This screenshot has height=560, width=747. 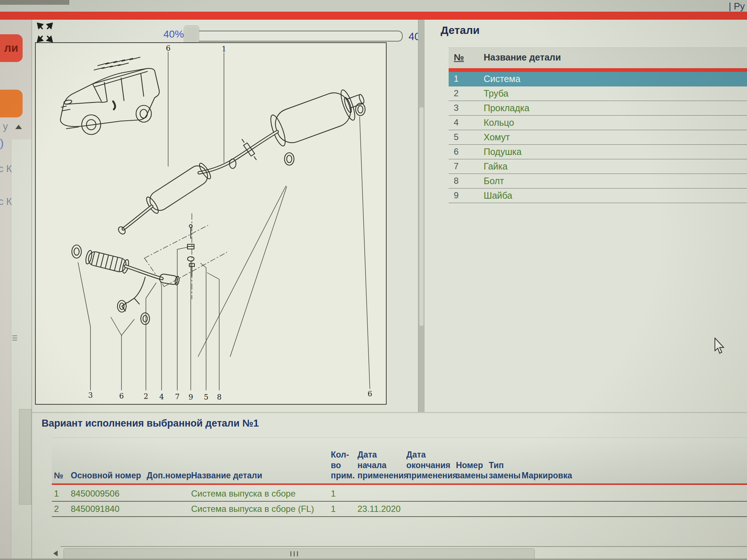 What do you see at coordinates (399, 484) in the screenshot?
I see `variant-header-red-underline` at bounding box center [399, 484].